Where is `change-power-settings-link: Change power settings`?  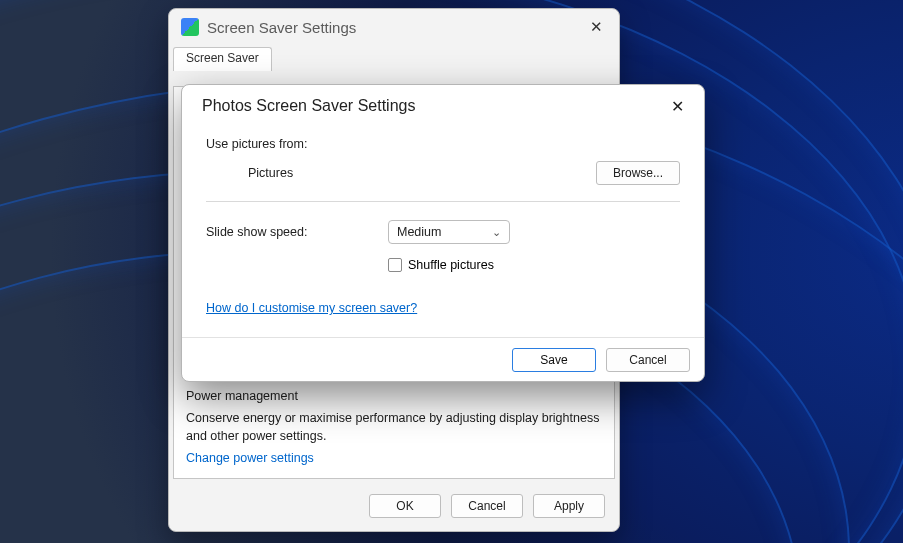
change-power-settings-link: Change power settings is located at coordinates (250, 458).